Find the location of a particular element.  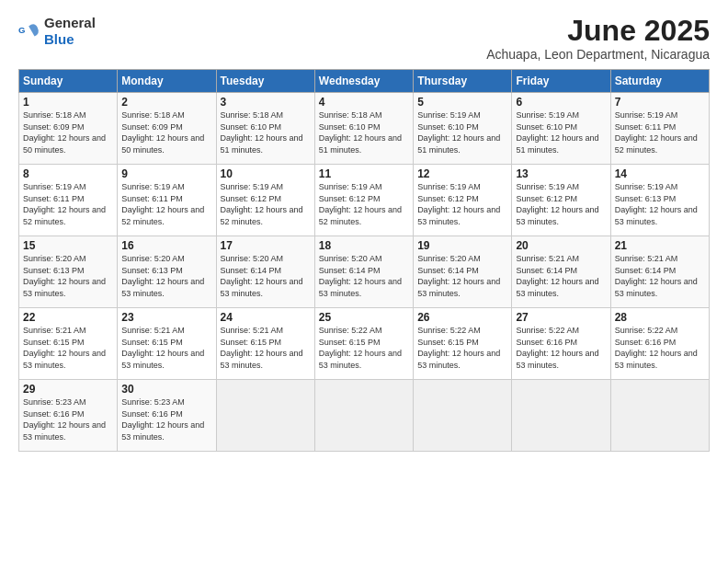

week-row-3: 15Sunrise: 5:20 AM Sunset: 6:13 PM Dayli… is located at coordinates (364, 272).